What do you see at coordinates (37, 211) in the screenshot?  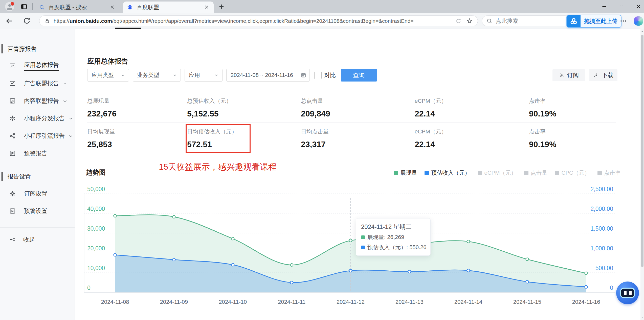 I see `sidebar-item-预警设置: 预警设置` at bounding box center [37, 211].